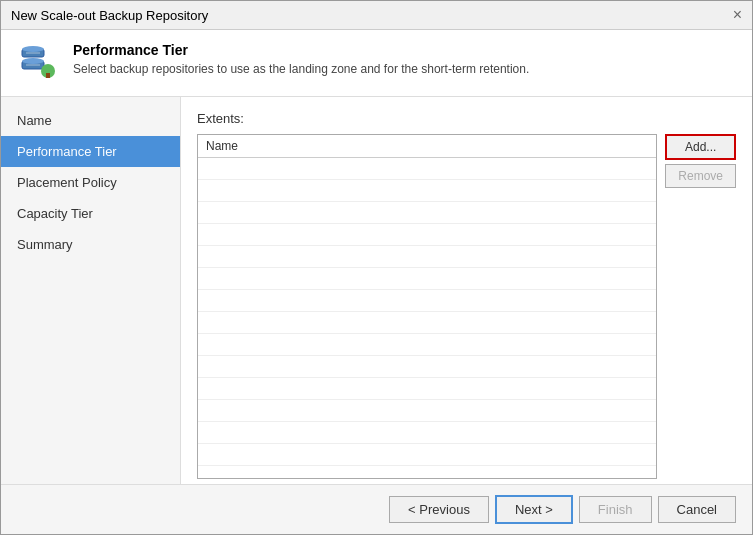  What do you see at coordinates (439, 510) in the screenshot?
I see `previous-button: < Previous` at bounding box center [439, 510].